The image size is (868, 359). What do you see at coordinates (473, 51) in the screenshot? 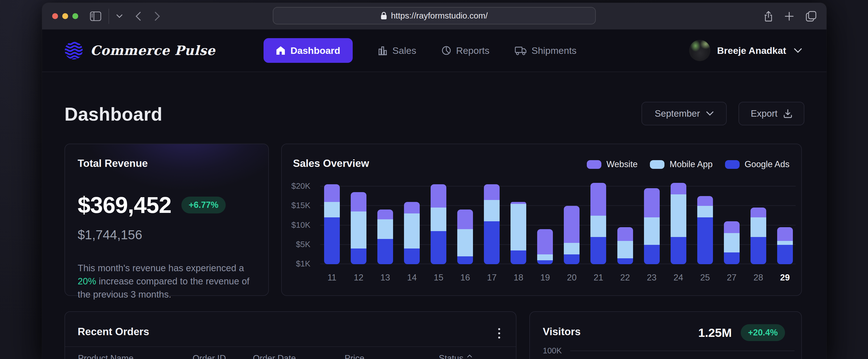
I see `tab-label: Reports` at bounding box center [473, 51].